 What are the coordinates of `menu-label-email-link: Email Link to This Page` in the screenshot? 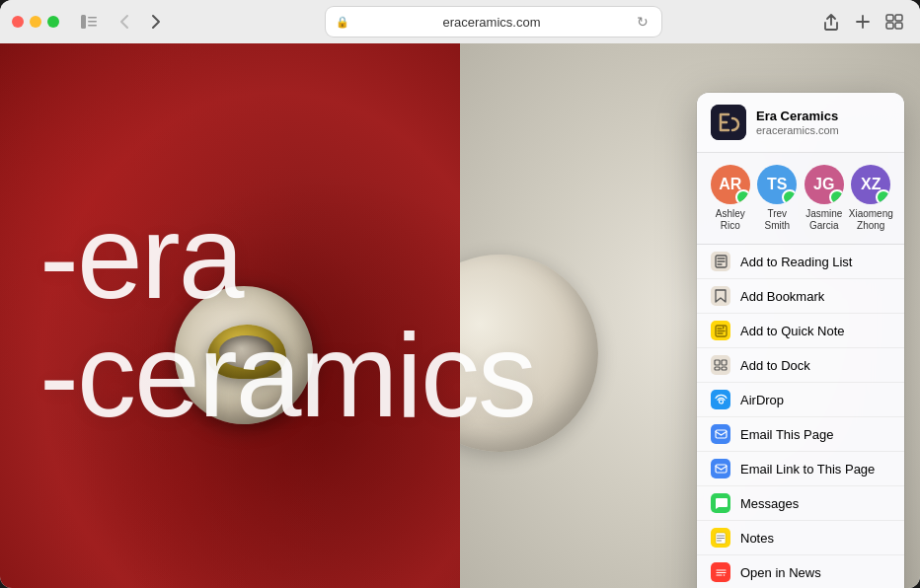 It's located at (807, 470).